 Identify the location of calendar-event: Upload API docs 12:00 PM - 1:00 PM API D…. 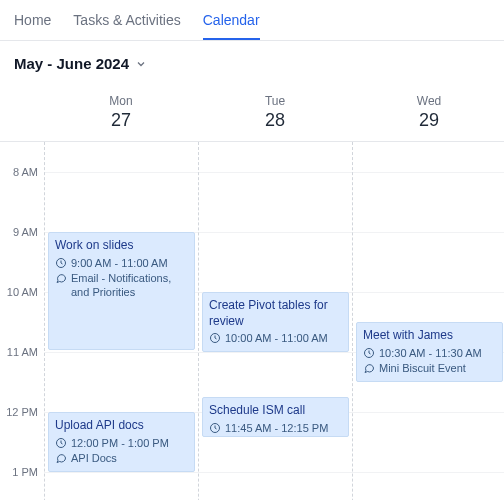
(122, 442).